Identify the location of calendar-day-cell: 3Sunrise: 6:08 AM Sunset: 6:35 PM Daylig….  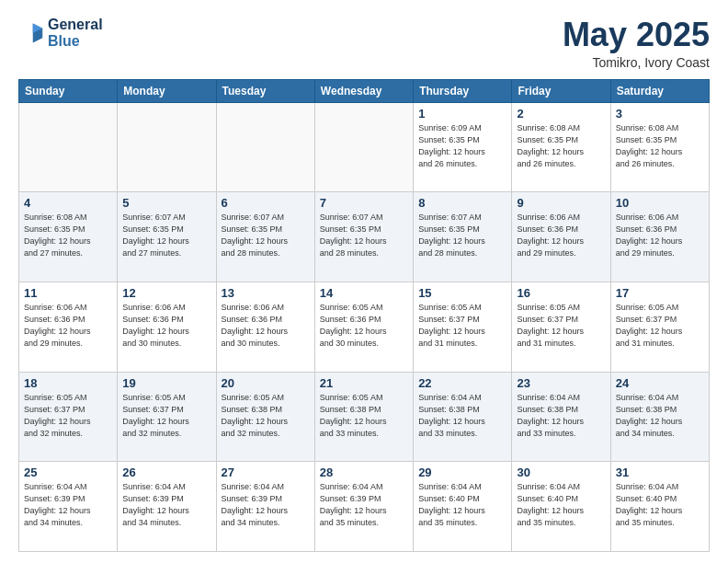
(660, 147).